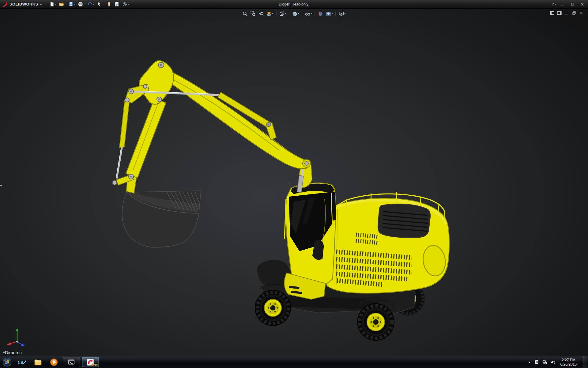  I want to click on edit-appearance-icon, so click(321, 14).